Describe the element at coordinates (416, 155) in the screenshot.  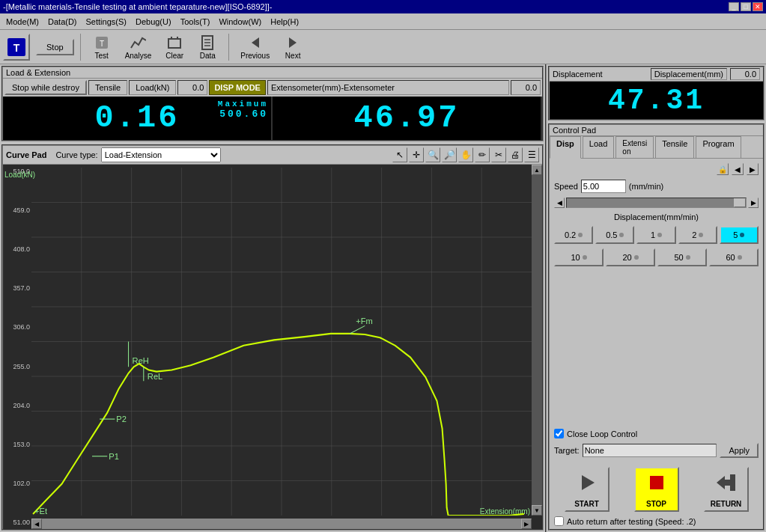
I see `crosshair-tool-btn: ✛` at that location.